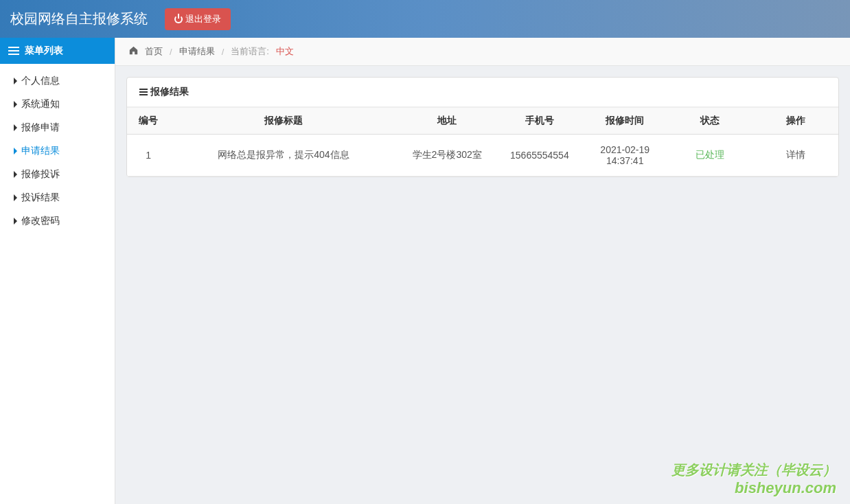  I want to click on sidebar-item-label: 报修投诉, so click(41, 174).